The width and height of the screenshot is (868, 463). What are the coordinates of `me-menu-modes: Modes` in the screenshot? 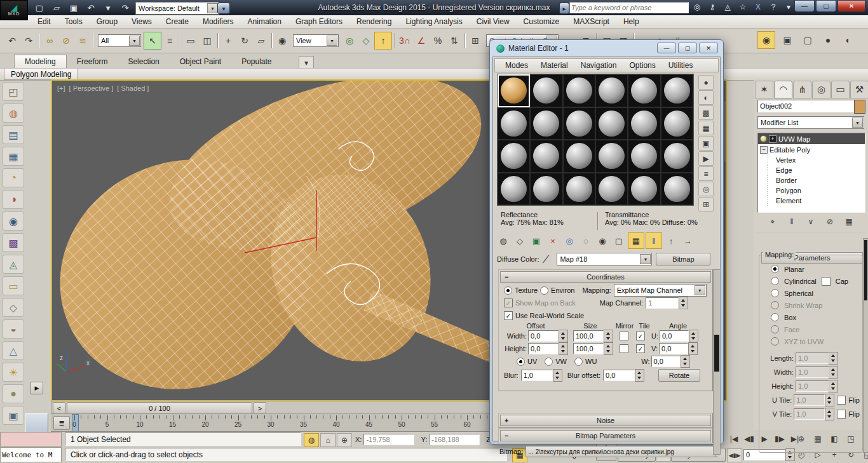 It's located at (517, 65).